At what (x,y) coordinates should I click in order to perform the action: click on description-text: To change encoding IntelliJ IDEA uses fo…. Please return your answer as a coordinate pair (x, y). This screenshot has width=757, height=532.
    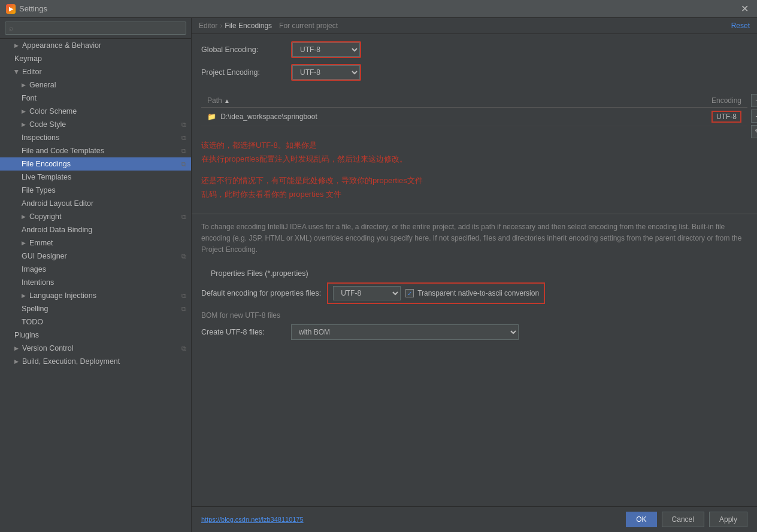
    Looking at the image, I should click on (474, 238).